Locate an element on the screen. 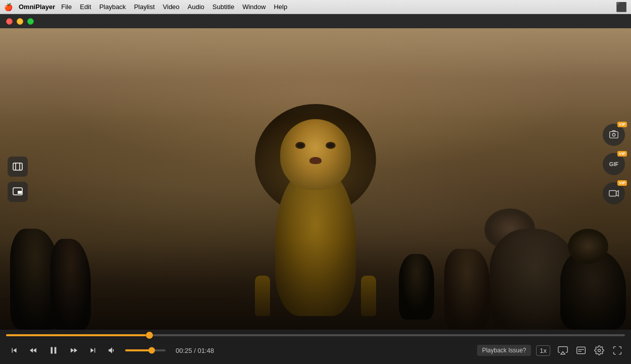 The width and height of the screenshot is (631, 364). menu-video: Video is located at coordinates (172, 7).